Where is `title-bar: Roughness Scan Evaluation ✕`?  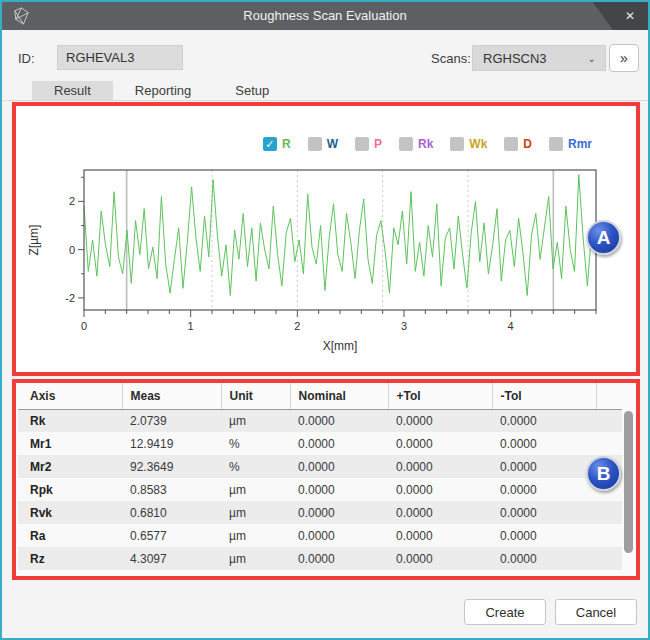 title-bar: Roughness Scan Evaluation ✕ is located at coordinates (325, 16).